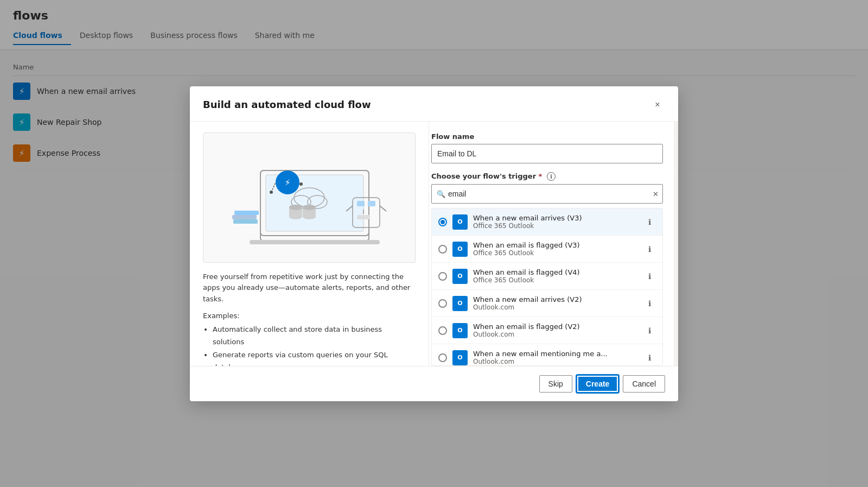 Image resolution: width=868 pixels, height=487 pixels. What do you see at coordinates (644, 384) in the screenshot?
I see `cancel-button: Cancel` at bounding box center [644, 384].